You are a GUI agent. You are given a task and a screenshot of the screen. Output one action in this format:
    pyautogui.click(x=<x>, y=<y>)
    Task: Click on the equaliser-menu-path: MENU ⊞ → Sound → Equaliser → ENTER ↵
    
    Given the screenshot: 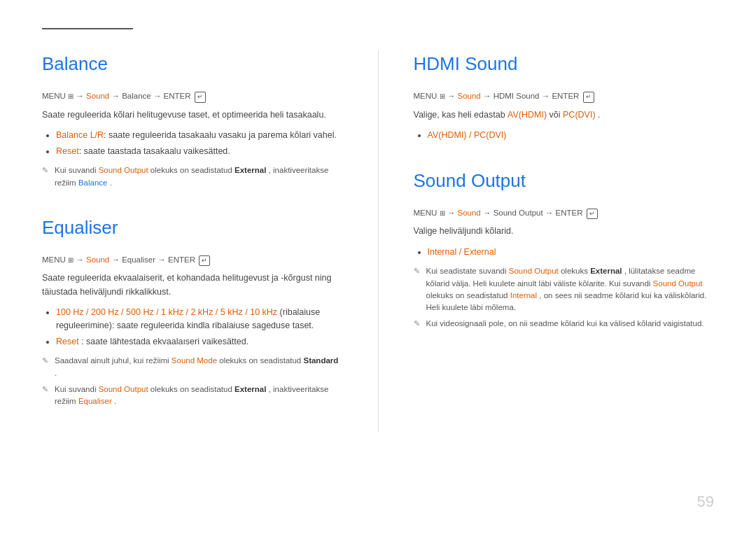 What is the action you would take?
    pyautogui.click(x=192, y=260)
    